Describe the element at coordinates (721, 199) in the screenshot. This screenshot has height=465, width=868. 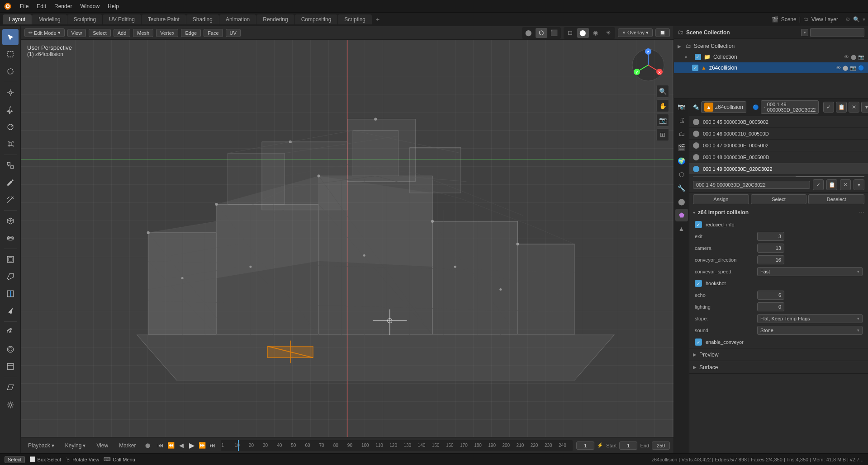
I see `assign-btn: Assign` at that location.